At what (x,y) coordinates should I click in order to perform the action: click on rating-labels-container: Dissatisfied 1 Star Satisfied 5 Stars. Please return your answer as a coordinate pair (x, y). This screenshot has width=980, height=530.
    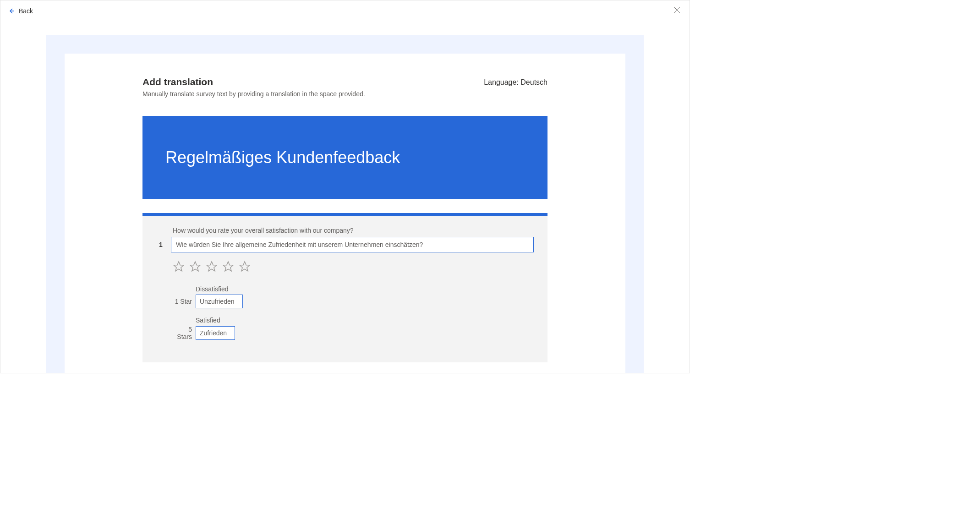
    Looking at the image, I should click on (353, 313).